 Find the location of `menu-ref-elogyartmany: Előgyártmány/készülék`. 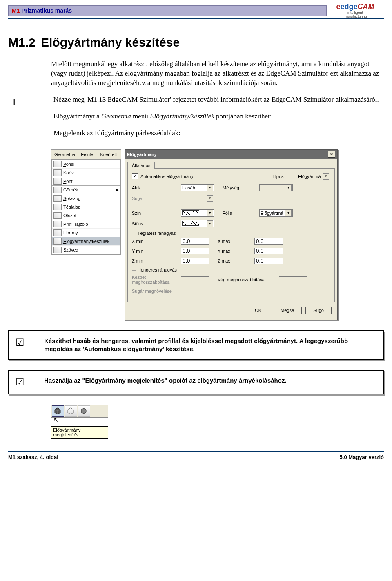

menu-ref-elogyartmany: Előgyártmány/készülék is located at coordinates (182, 116).